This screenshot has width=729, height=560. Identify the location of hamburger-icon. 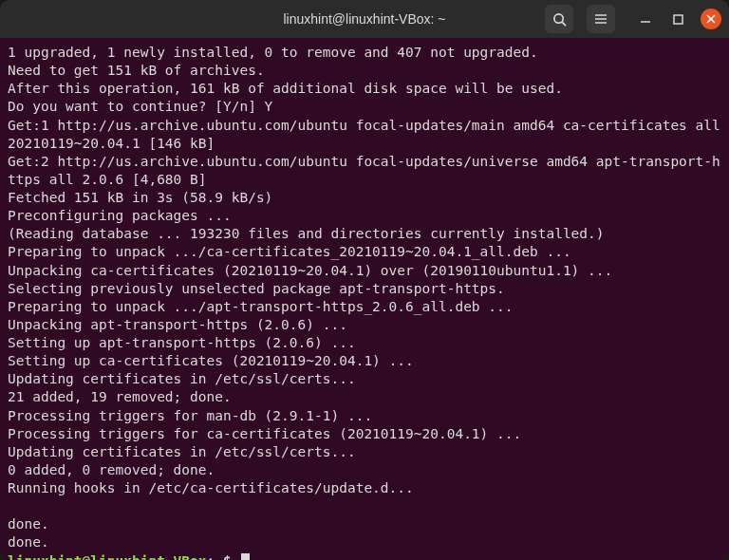
(601, 19).